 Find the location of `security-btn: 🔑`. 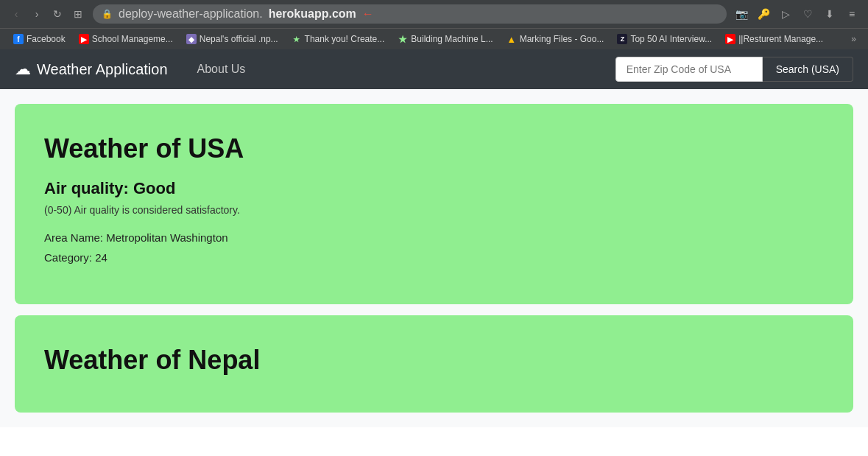

security-btn: 🔑 is located at coordinates (763, 14).